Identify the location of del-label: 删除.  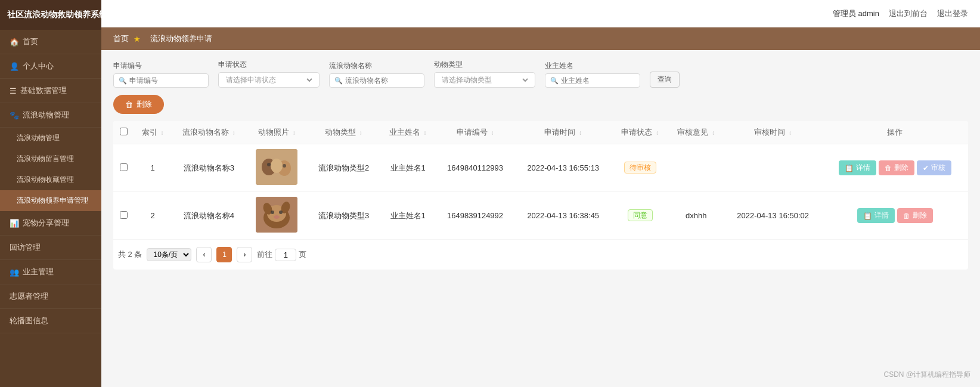
(920, 216).